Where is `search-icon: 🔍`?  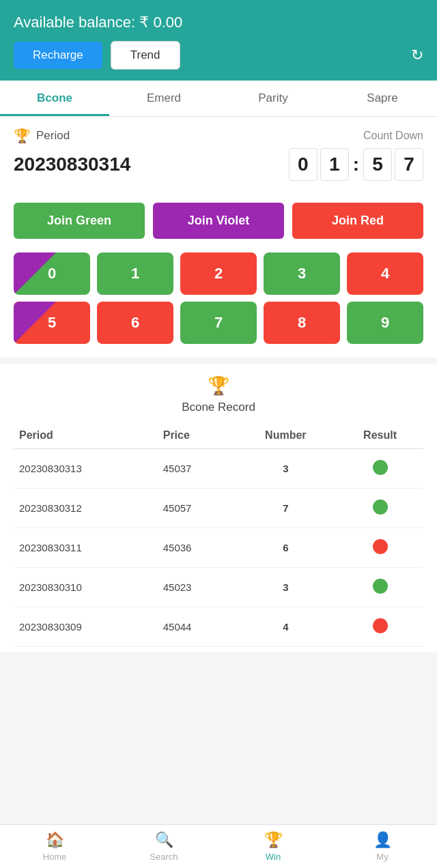
search-icon: 🔍 is located at coordinates (164, 840).